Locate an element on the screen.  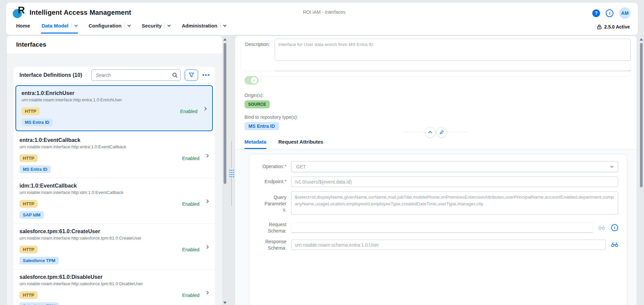
list-item-enrichuser: entra:1.0:EnrichUser urn:roiable:roiam:i… is located at coordinates (114, 108).